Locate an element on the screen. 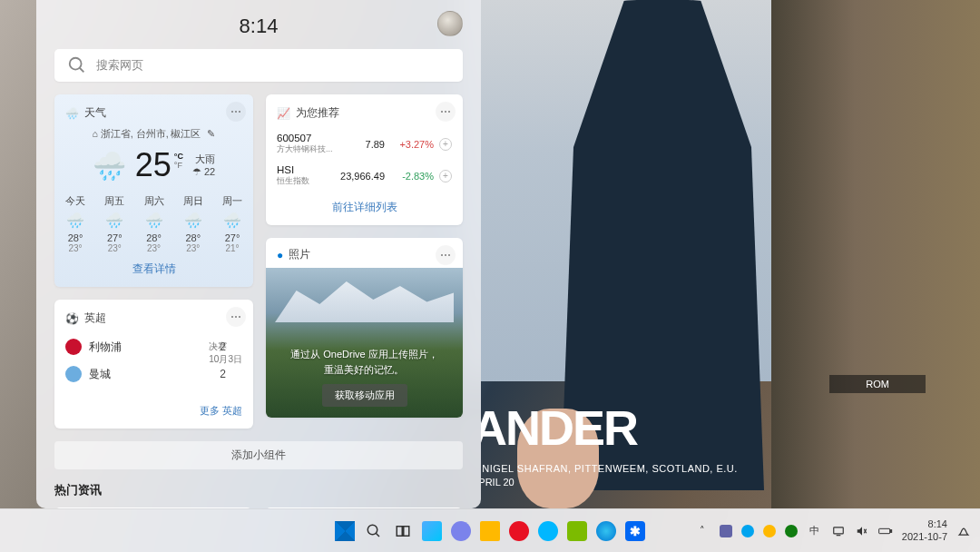 This screenshot has width=980, height=552. app-button: ✱ is located at coordinates (635, 531).